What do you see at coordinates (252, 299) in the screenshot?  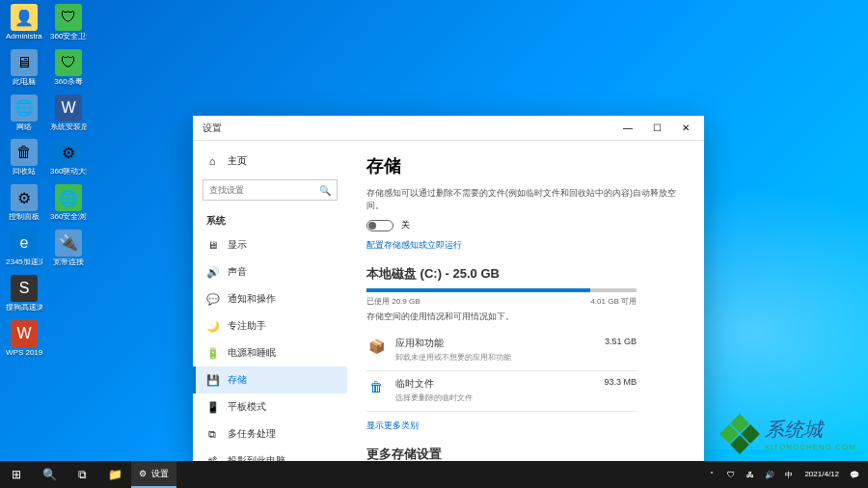 I see `sidebar-item-label: 通知和操作` at bounding box center [252, 299].